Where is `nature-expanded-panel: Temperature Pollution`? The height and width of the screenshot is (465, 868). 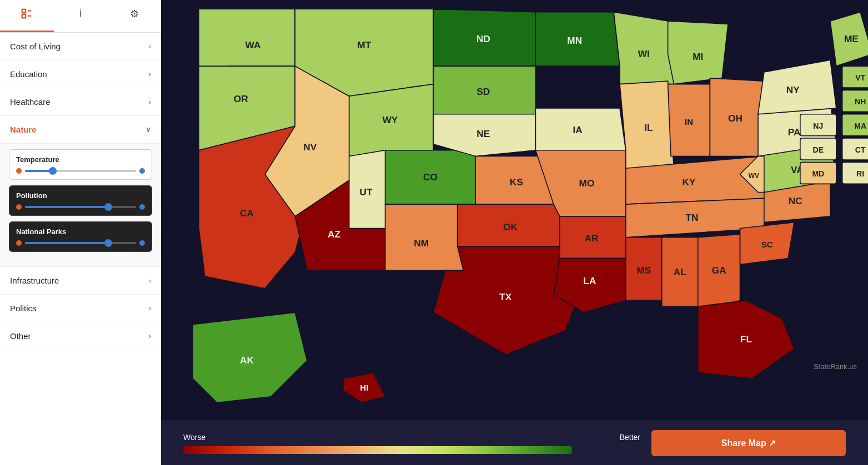 nature-expanded-panel: Temperature Pollution is located at coordinates (81, 205).